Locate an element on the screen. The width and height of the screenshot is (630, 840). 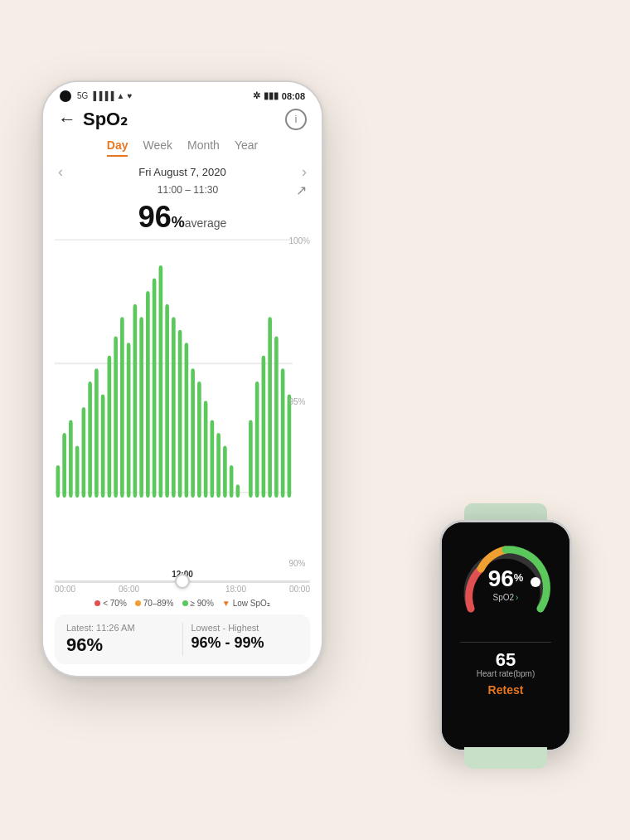
tab-year: Year is located at coordinates (246, 148).